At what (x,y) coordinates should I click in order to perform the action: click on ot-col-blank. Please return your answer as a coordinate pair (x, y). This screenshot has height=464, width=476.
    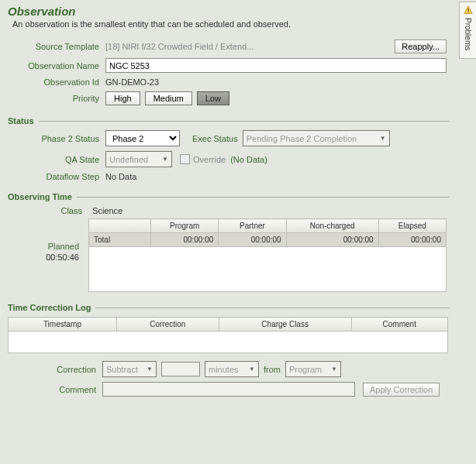
    Looking at the image, I should click on (120, 226).